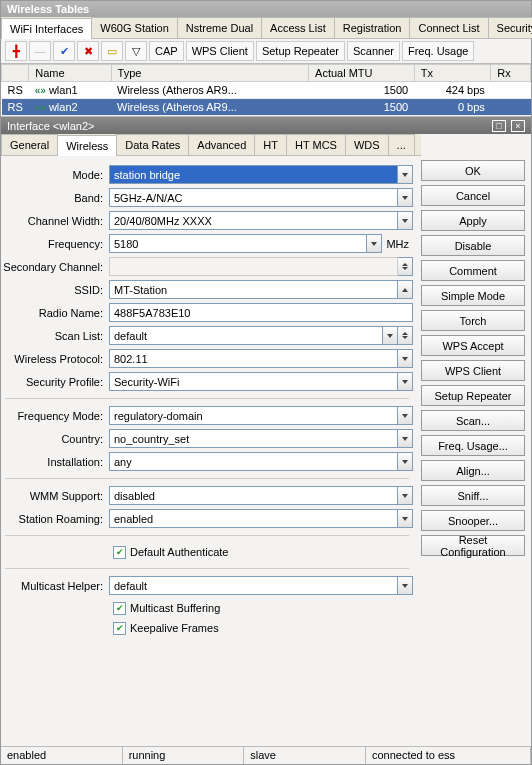 The width and height of the screenshot is (532, 765). What do you see at coordinates (254, 496) in the screenshot?
I see `wmm-input: disabled` at bounding box center [254, 496].